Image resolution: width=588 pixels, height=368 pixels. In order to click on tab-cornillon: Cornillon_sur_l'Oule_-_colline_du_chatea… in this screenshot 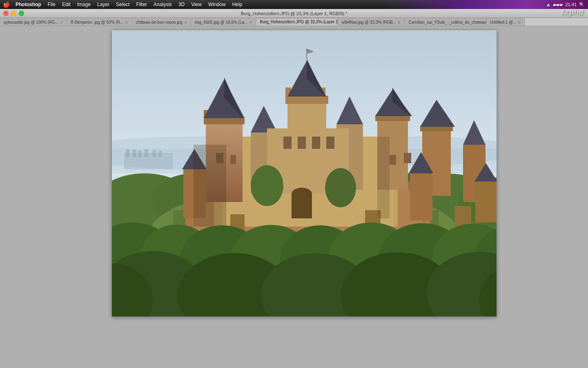, I will do `click(445, 22)`.